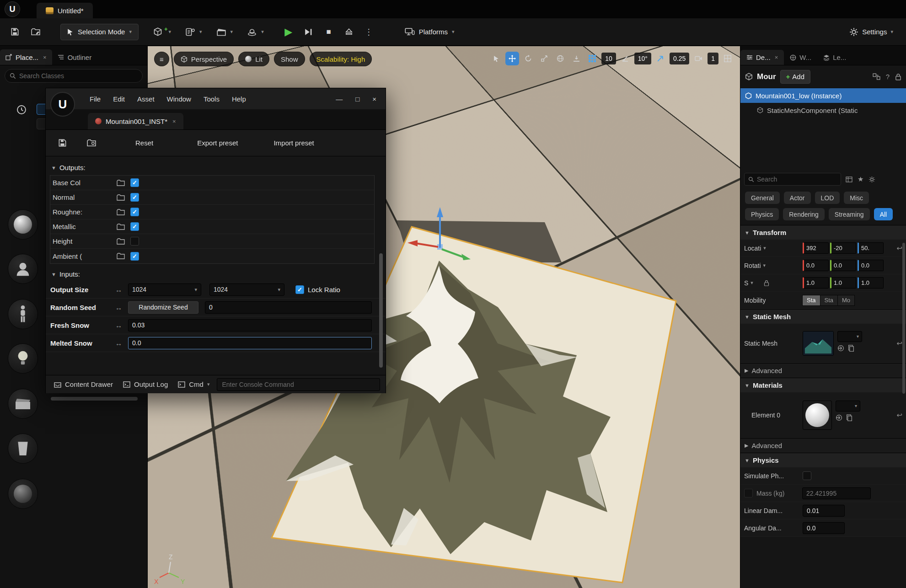 Image resolution: width=906 pixels, height=588 pixels. What do you see at coordinates (247, 290) in the screenshot?
I see `size-height-dropdown: 1024▾` at bounding box center [247, 290].